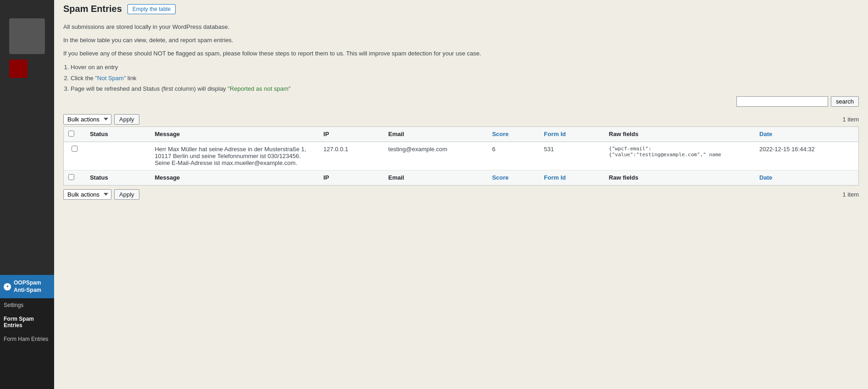  I want to click on footer-header-date-link: Date, so click(766, 178).